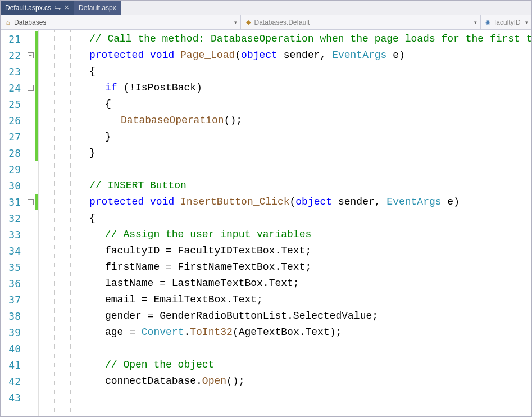  I want to click on line-number: 38, so click(13, 316).